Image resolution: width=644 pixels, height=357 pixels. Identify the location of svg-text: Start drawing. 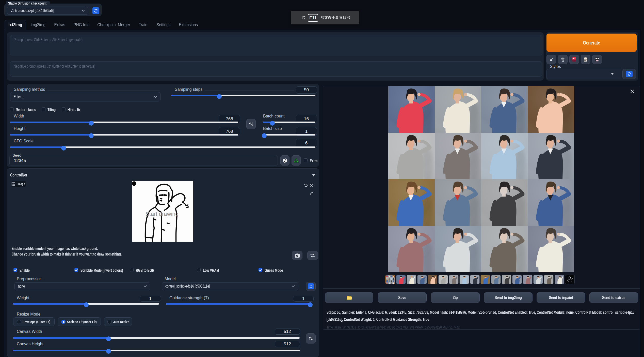
(162, 214).